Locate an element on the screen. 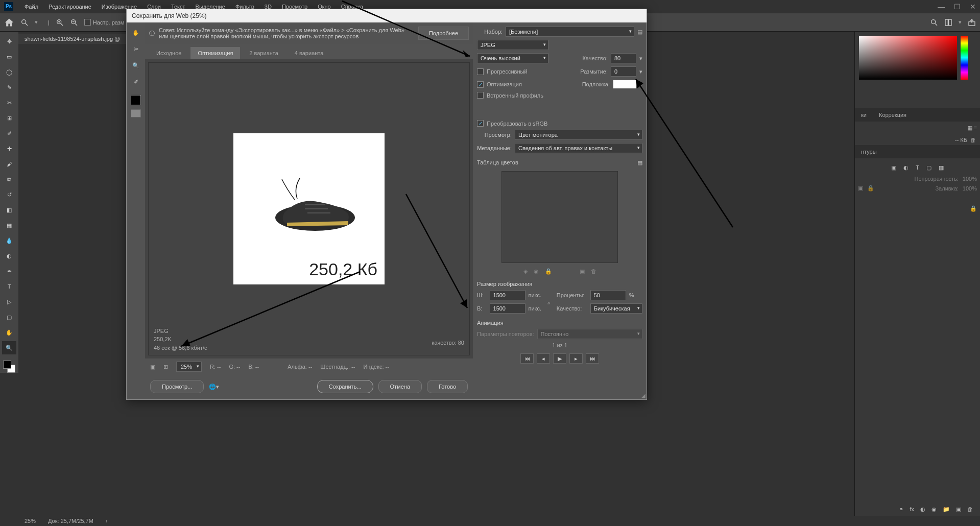 The height and width of the screenshot is (526, 980). workspace-icon is located at coordinates (948, 22).